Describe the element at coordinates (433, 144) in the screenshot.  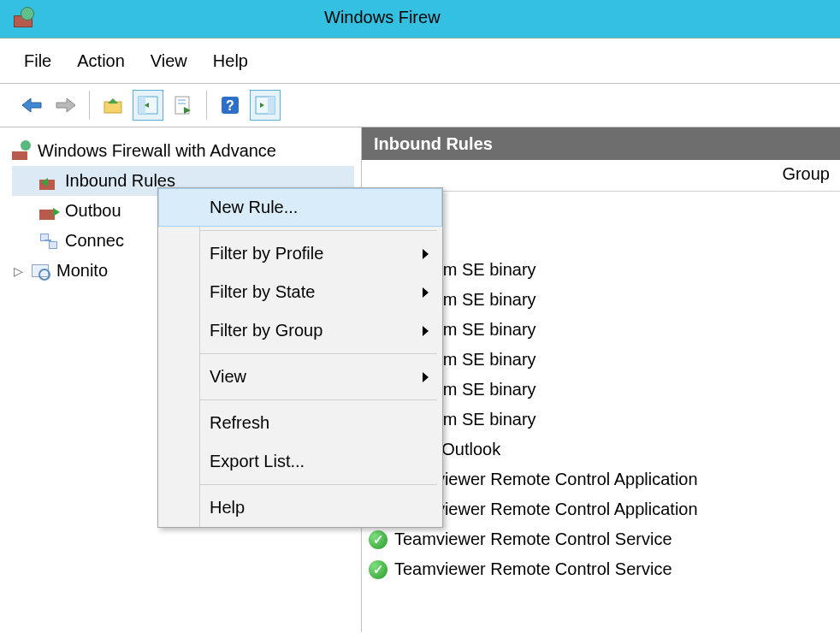
I see `list-header-label: Inbound Rules` at that location.